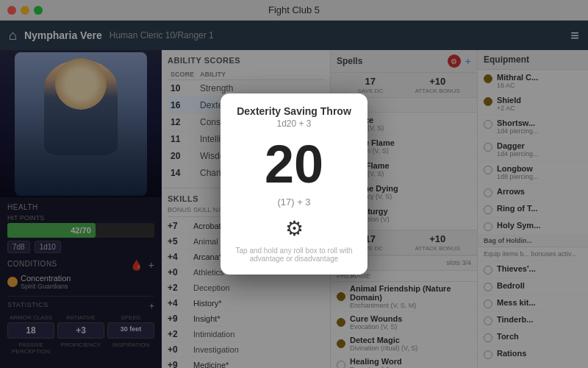 The height and width of the screenshot is (368, 588). I want to click on modal-title: Dexterity Saving Throw, so click(294, 111).